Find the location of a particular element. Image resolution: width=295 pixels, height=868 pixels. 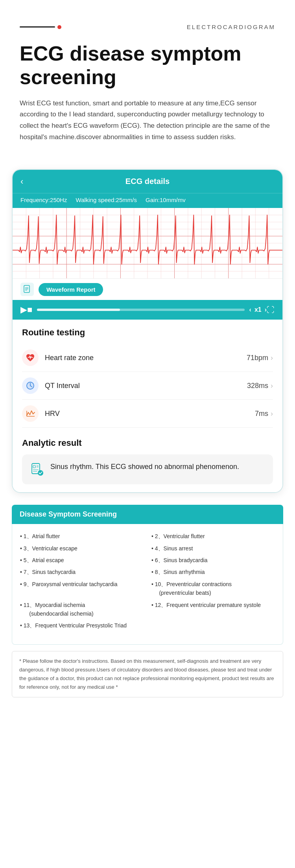

qt-value: 328ms is located at coordinates (258, 386).